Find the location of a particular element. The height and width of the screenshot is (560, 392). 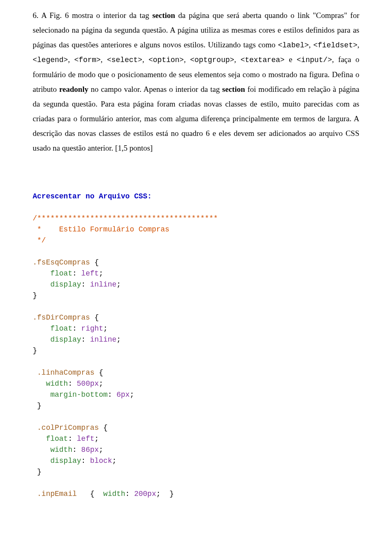

code-label: <label> is located at coordinates (294, 45).